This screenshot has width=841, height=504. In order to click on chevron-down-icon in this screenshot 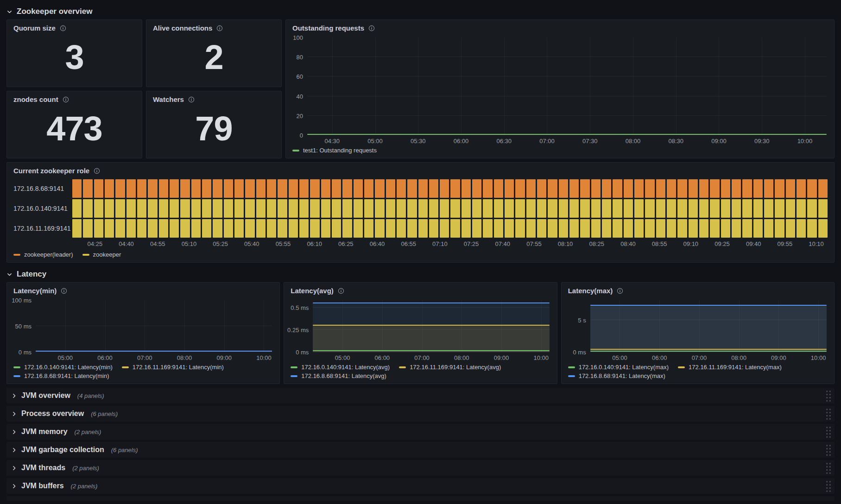, I will do `click(9, 274)`.